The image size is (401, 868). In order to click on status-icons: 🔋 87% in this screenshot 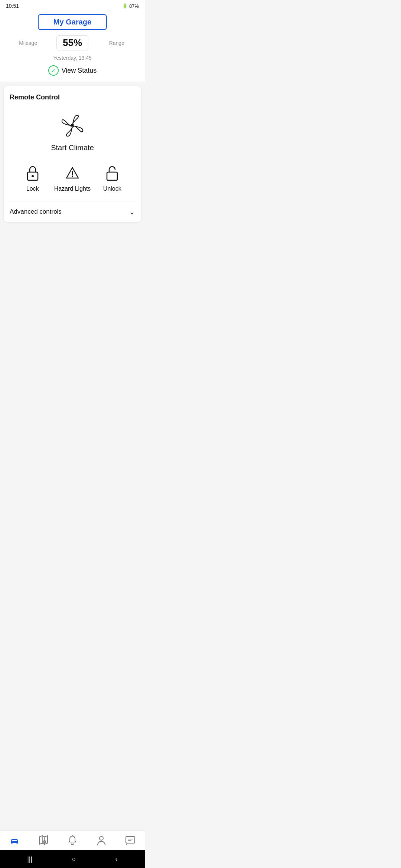, I will do `click(131, 6)`.